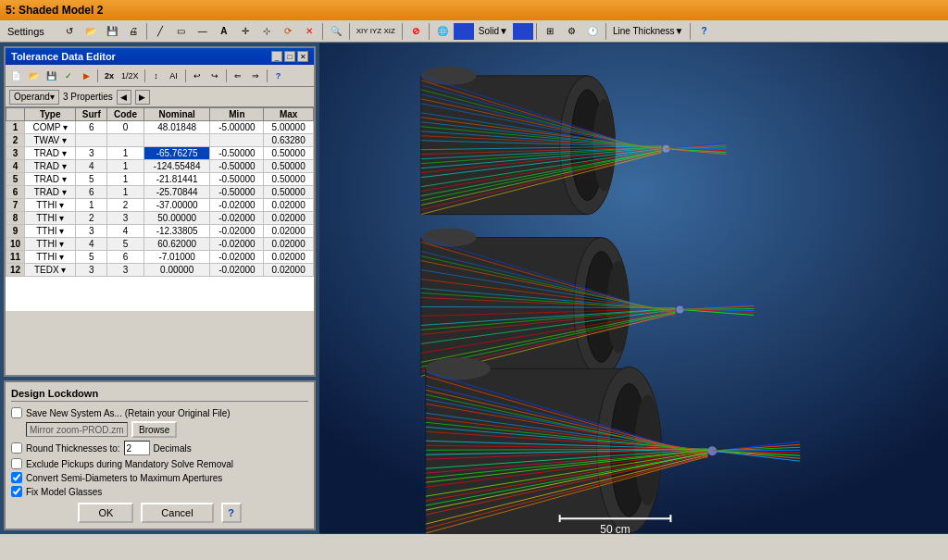  What do you see at coordinates (69, 76) in the screenshot?
I see `tde-check-btn: ✓` at bounding box center [69, 76].